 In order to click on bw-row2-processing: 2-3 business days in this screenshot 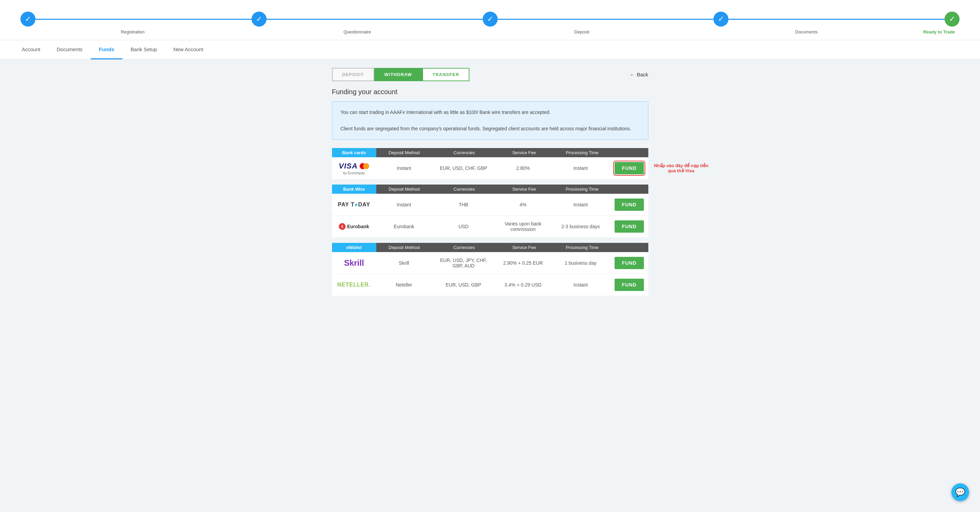, I will do `click(581, 226)`.